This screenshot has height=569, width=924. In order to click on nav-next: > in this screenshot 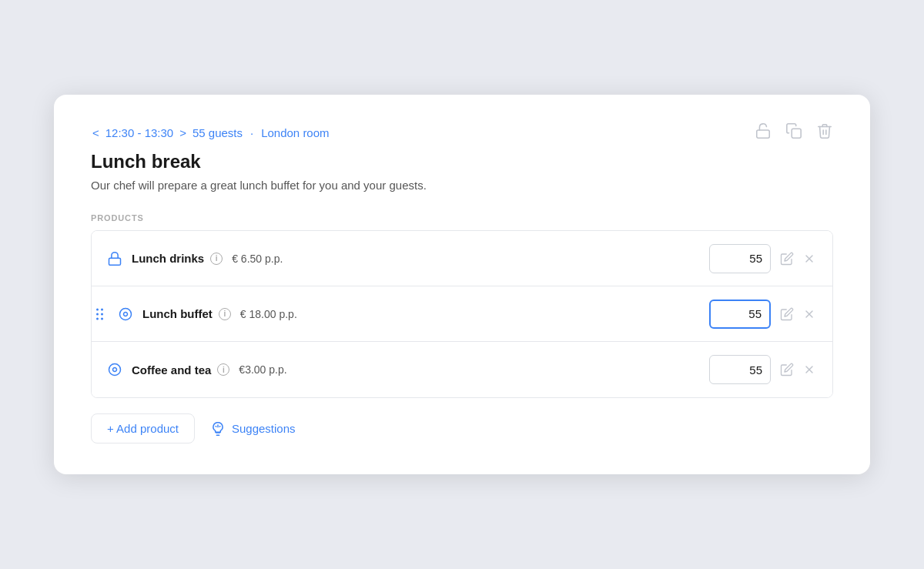, I will do `click(183, 132)`.